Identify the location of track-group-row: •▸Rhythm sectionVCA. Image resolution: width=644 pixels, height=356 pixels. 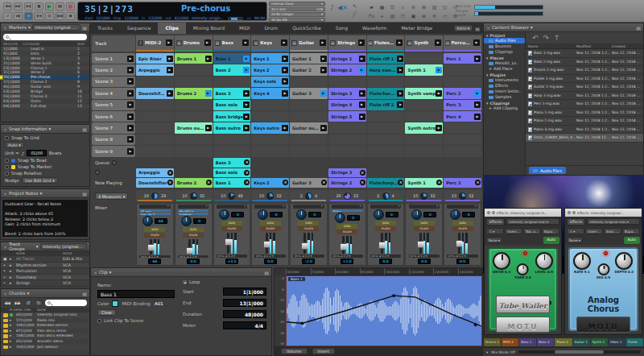
(45, 266).